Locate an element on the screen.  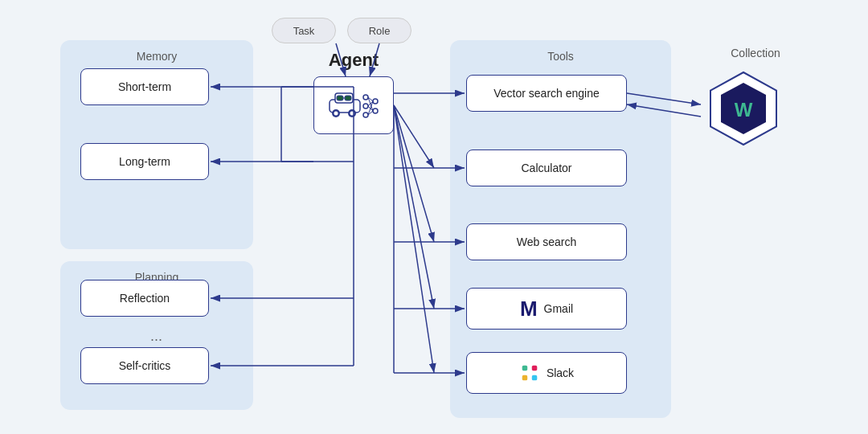
long-term-box: Long-term is located at coordinates (145, 162).